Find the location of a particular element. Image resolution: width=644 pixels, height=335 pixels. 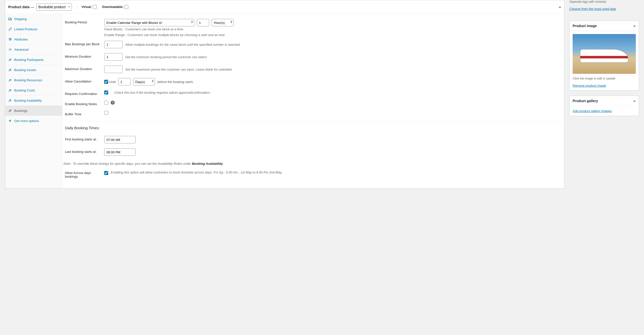

booking-period-unit-select: Hour(s) is located at coordinates (222, 22).